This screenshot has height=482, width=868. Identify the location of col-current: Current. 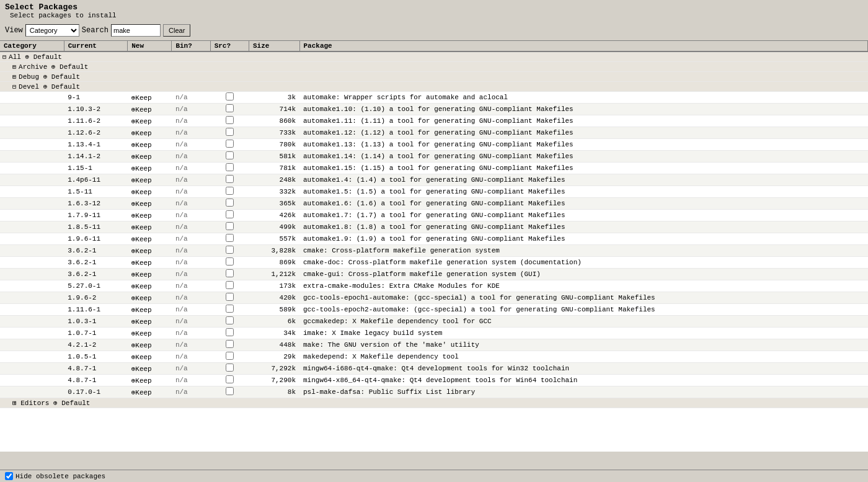
(95, 46).